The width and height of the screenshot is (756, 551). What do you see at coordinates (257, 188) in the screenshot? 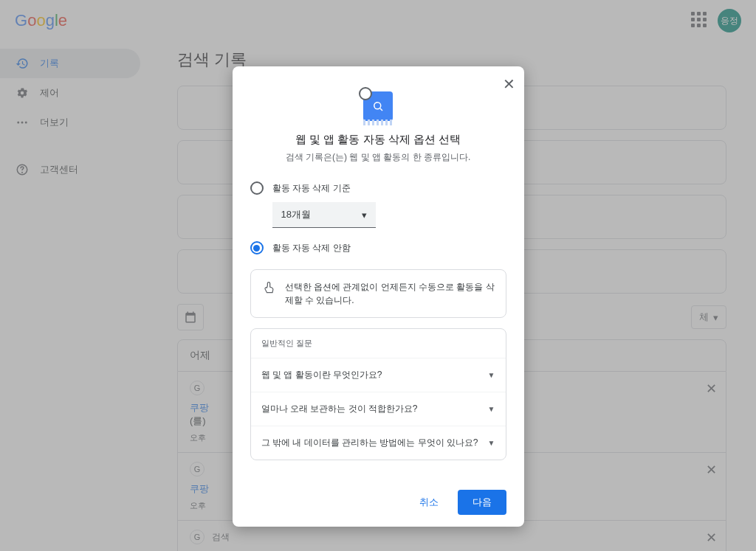
I see `radio-auto-delete-after` at bounding box center [257, 188].